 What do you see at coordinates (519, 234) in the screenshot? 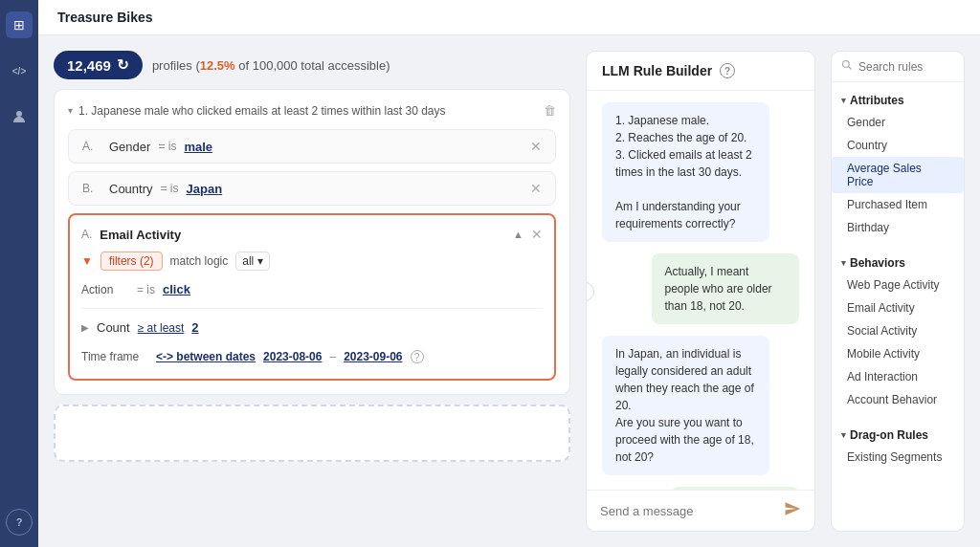
I see `collapse-activity-icon: ▲` at bounding box center [519, 234].